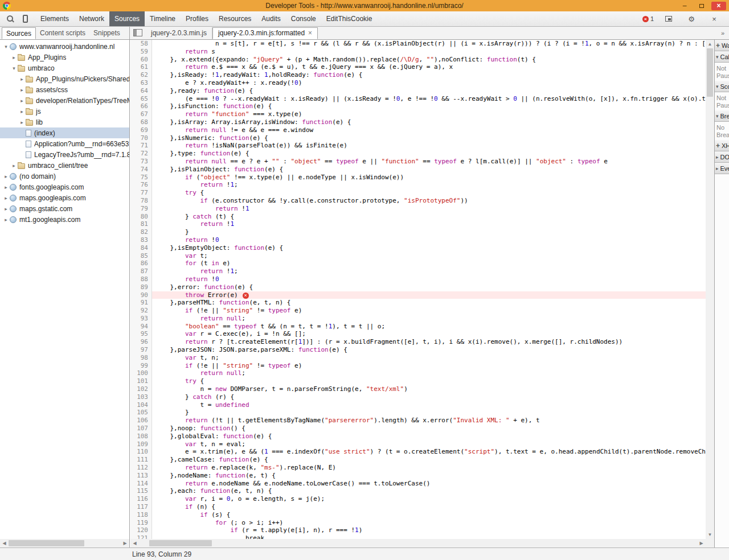 The image size is (729, 560). Describe the element at coordinates (141, 444) in the screenshot. I see `line-number: 109` at that location.